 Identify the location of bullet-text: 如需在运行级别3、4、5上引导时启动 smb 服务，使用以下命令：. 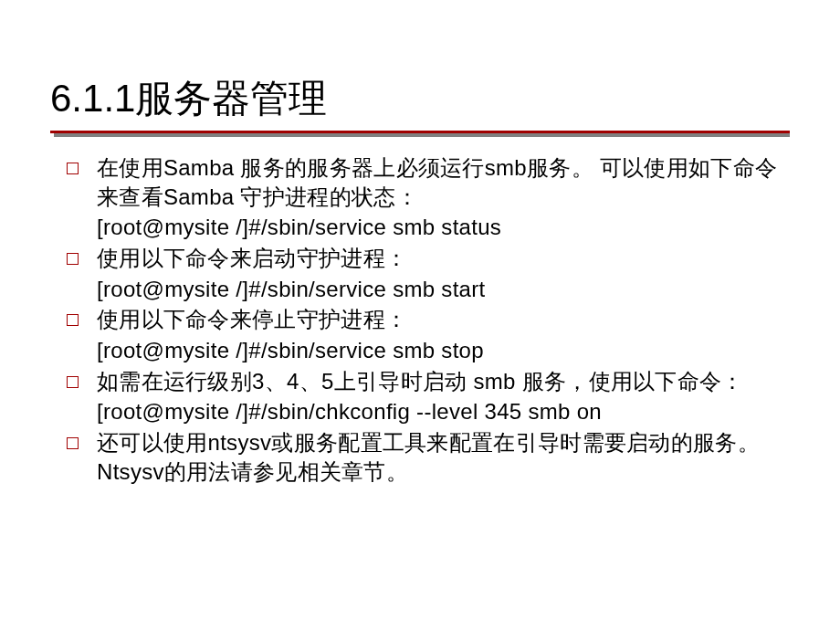
(420, 382).